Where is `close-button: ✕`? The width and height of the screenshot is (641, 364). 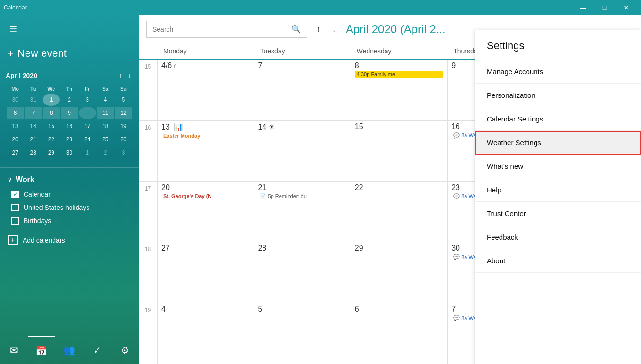
close-button: ✕ is located at coordinates (626, 8).